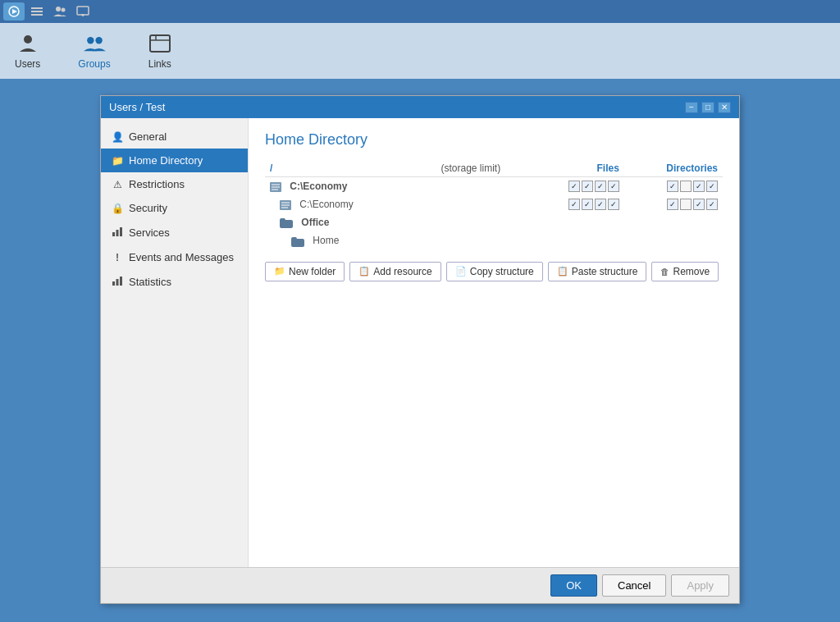 Image resolution: width=840 pixels, height=622 pixels. I want to click on sidebar-item-security: 🔒 Security, so click(174, 208).